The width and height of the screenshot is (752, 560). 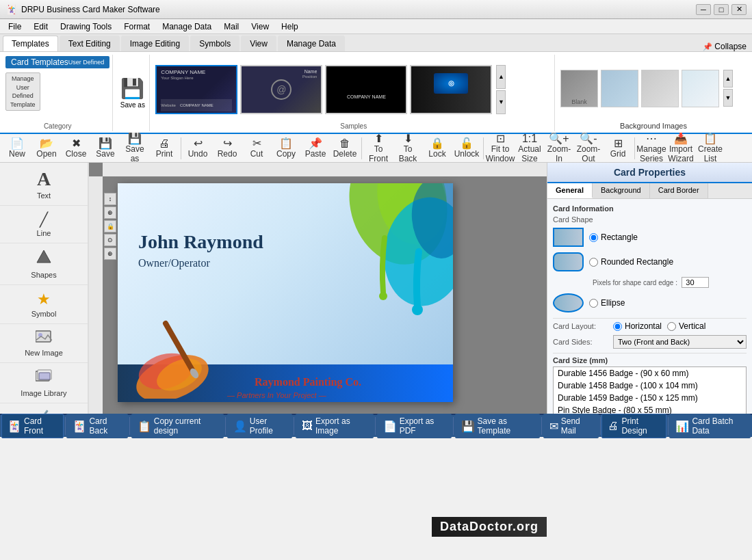 What do you see at coordinates (44, 343) in the screenshot?
I see `tool-new-image: New Image` at bounding box center [44, 343].